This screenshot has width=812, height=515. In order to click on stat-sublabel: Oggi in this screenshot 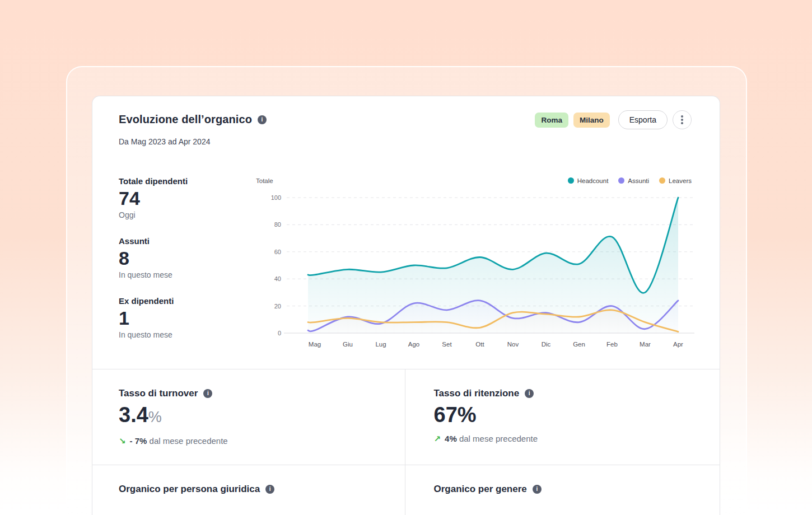, I will do `click(187, 215)`.